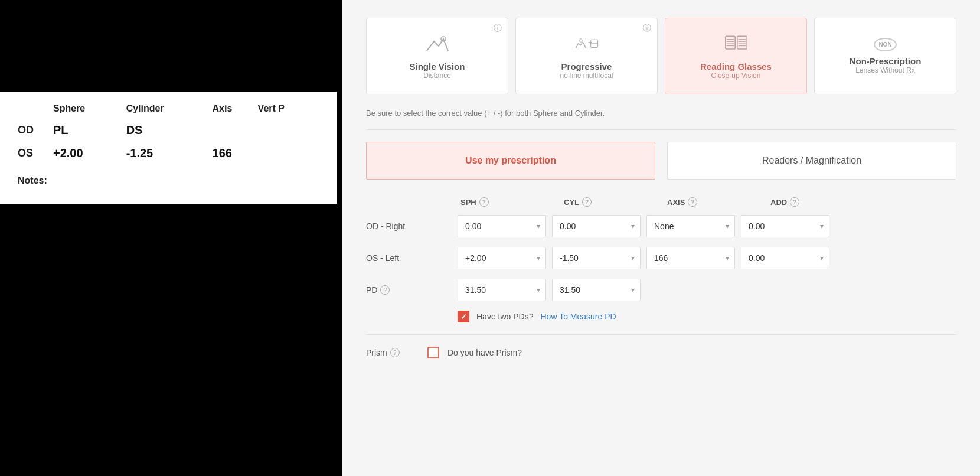 This screenshot has width=980, height=476. I want to click on os-cyl-select: -1.50, so click(596, 258).